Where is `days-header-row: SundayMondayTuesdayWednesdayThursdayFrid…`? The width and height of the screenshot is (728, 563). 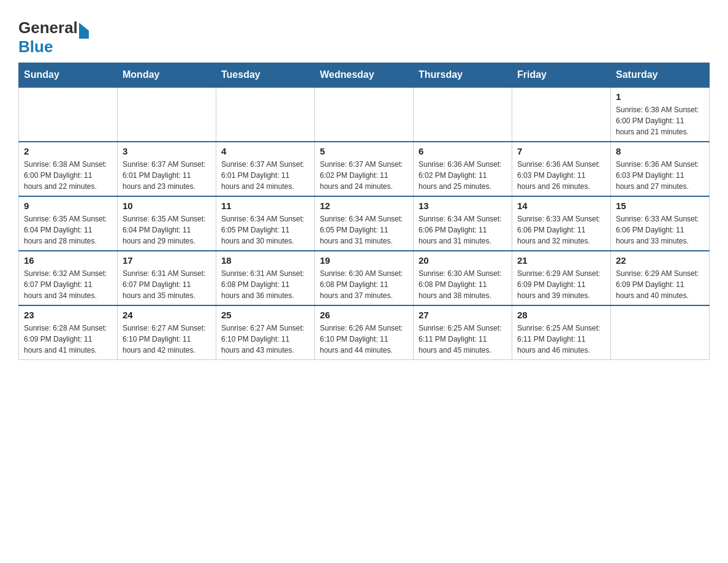 days-header-row: SundayMondayTuesdayWednesdayThursdayFrid… is located at coordinates (364, 75).